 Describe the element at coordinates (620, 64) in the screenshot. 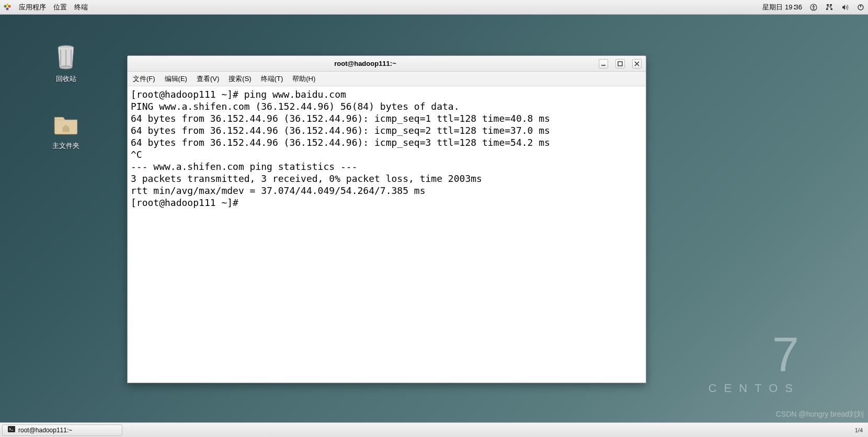

I see `maximize-button` at that location.